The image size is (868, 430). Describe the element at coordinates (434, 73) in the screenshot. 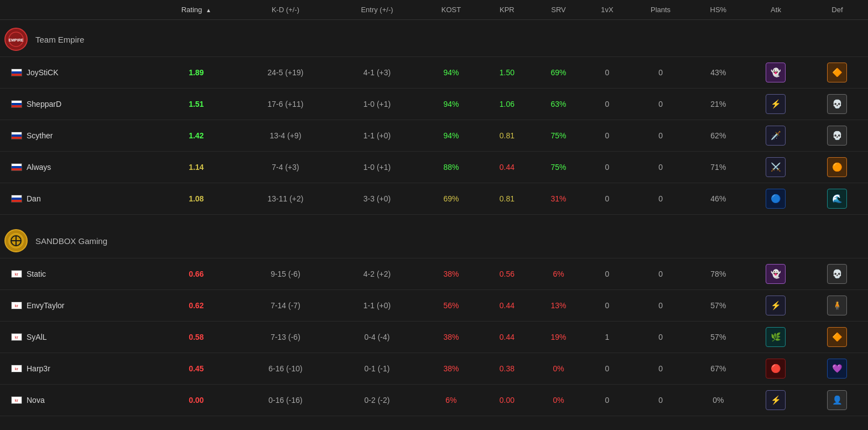

I see `table-row: JoyStiCK 1.89 24-5 (+19) 4-1 (+3) 94% 1.…` at that location.